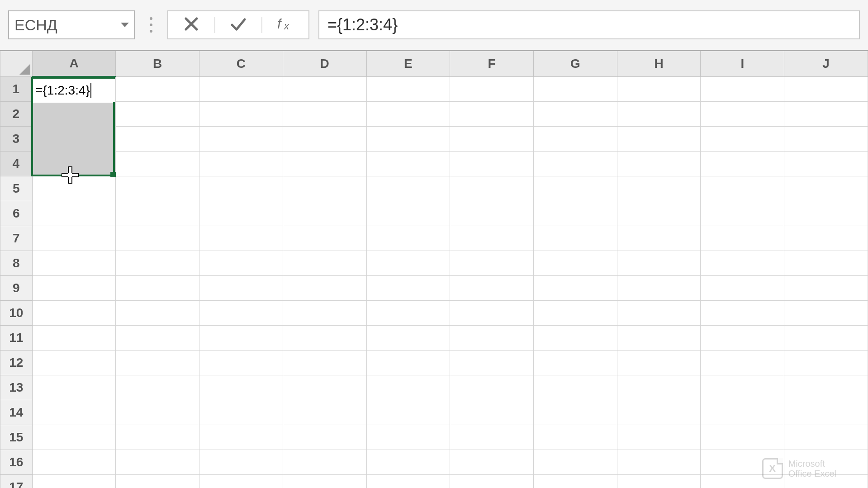 This screenshot has height=488, width=868. Describe the element at coordinates (16, 481) in the screenshot. I see `row-header: 17` at that location.